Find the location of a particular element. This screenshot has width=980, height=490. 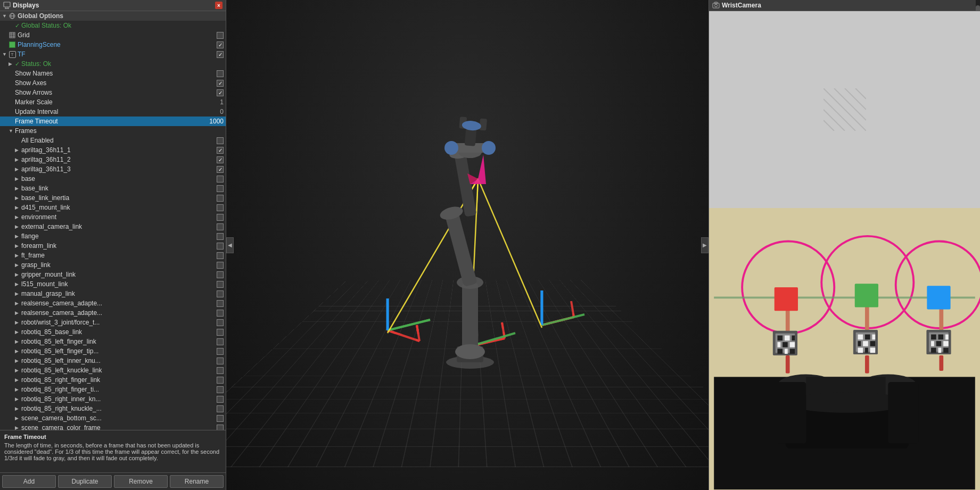

expand-arrow-rw: ▶ is located at coordinates (18, 322).